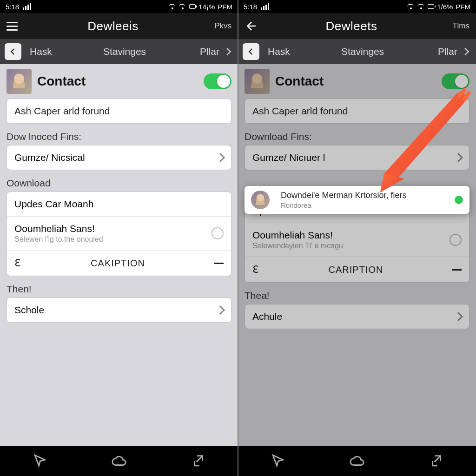 This screenshot has height=476, width=476. What do you see at coordinates (29, 310) in the screenshot?
I see `then-row-label: Schole` at bounding box center [29, 310].